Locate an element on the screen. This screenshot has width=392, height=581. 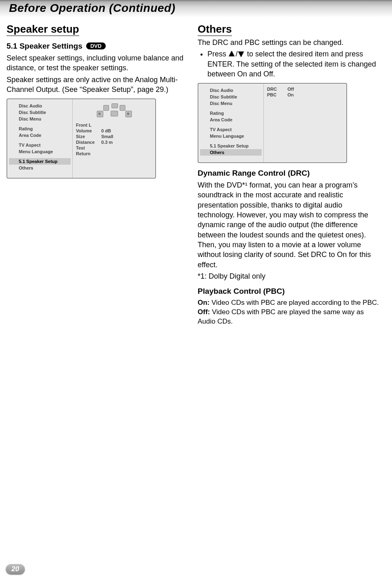
speaker-selected: Front L is located at coordinates (114, 125).